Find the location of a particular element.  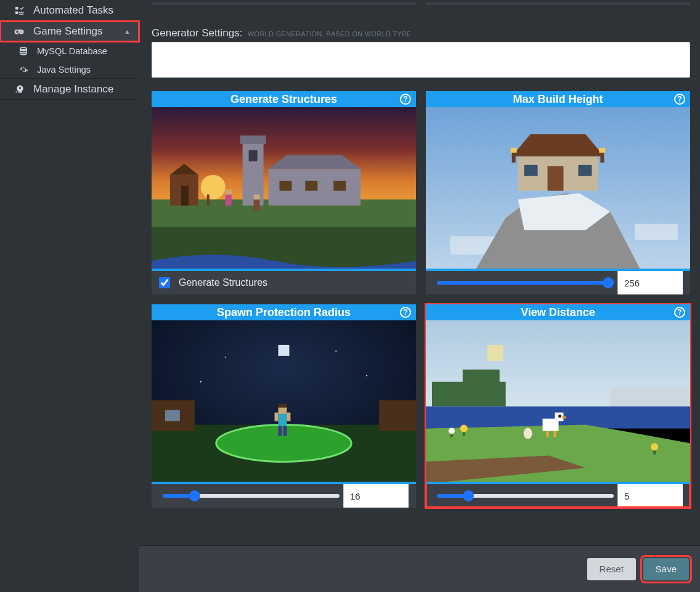

tasks-icon is located at coordinates (19, 10).